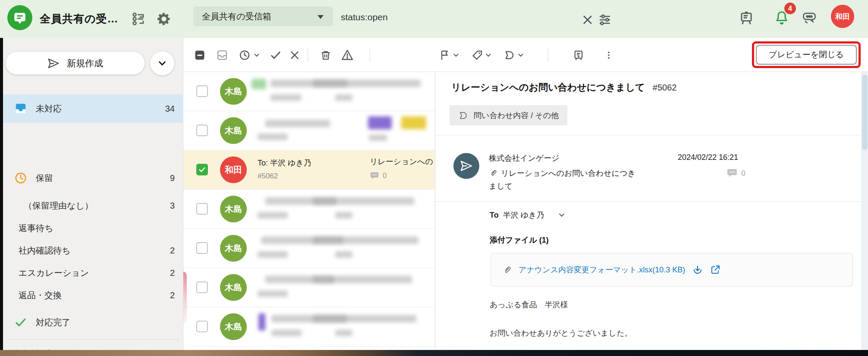  I want to click on chat-bubbles-icon, so click(809, 18).